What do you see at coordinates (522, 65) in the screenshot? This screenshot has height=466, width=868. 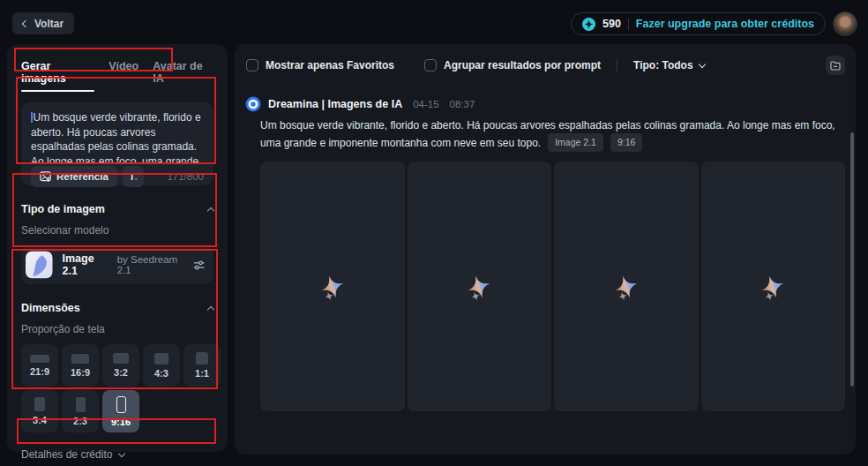 I see `group-by-prompt-label: Agrupar resultados por prompt` at bounding box center [522, 65].